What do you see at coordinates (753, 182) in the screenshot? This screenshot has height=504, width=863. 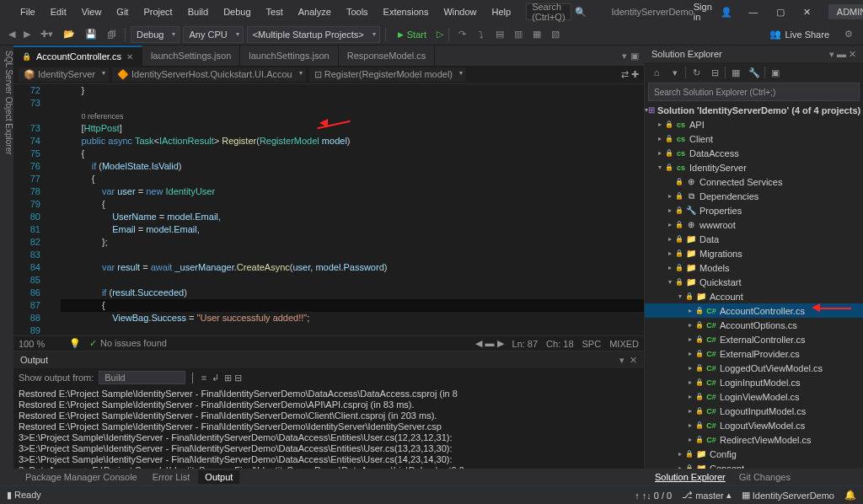 I see `tree-node: 🔒⊕Connected Services` at bounding box center [753, 182].